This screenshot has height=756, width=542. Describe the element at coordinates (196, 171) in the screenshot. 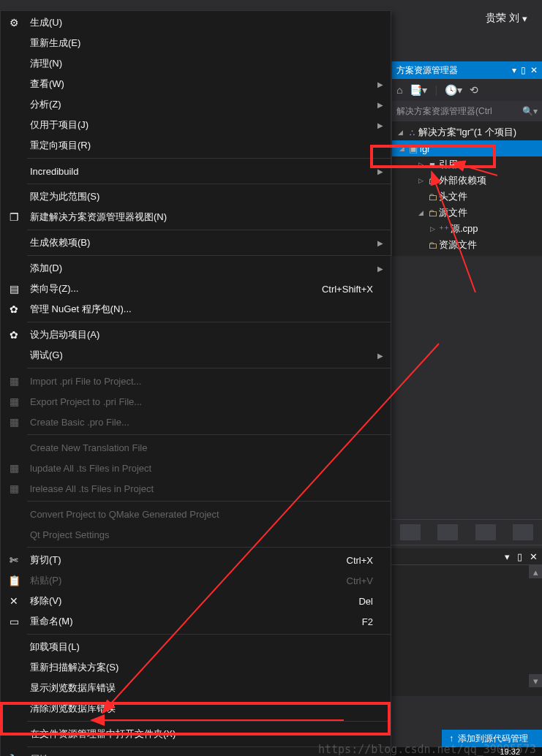

I see `menu-item: Incredibuild▶` at that location.